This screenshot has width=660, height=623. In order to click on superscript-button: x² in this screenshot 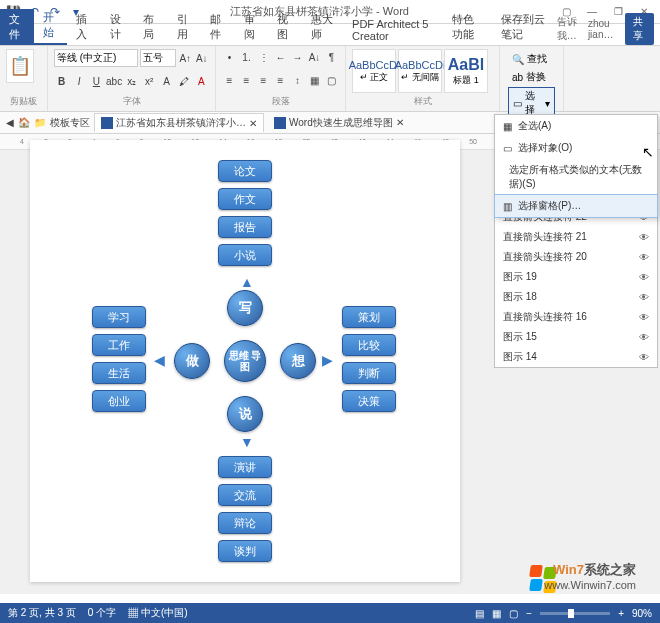, I will do `click(150, 81)`.